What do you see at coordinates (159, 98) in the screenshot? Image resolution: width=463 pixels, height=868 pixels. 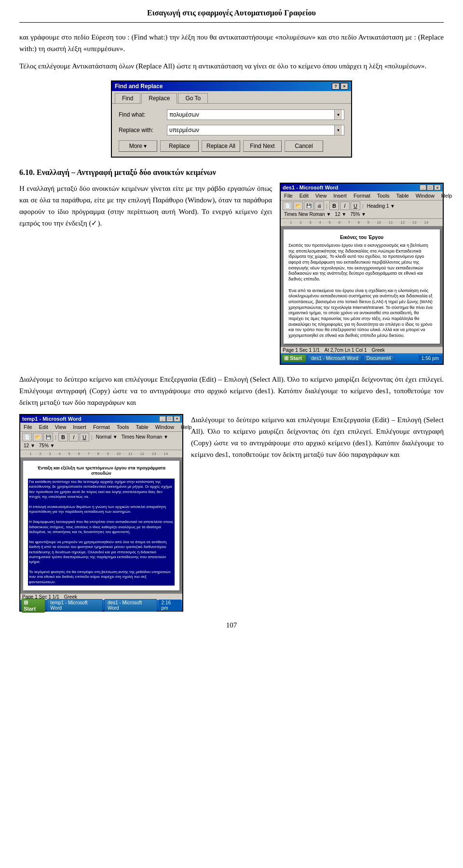 I see `dialog-tab-replace: Replace` at bounding box center [159, 98].